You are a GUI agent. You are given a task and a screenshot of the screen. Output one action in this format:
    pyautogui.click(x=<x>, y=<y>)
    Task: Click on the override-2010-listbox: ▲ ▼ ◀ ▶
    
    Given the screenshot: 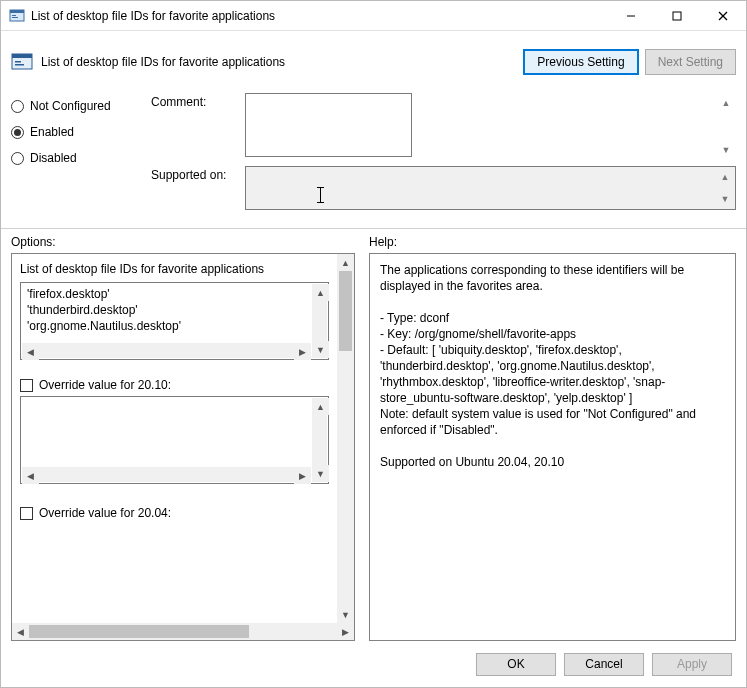 What is the action you would take?
    pyautogui.click(x=174, y=440)
    